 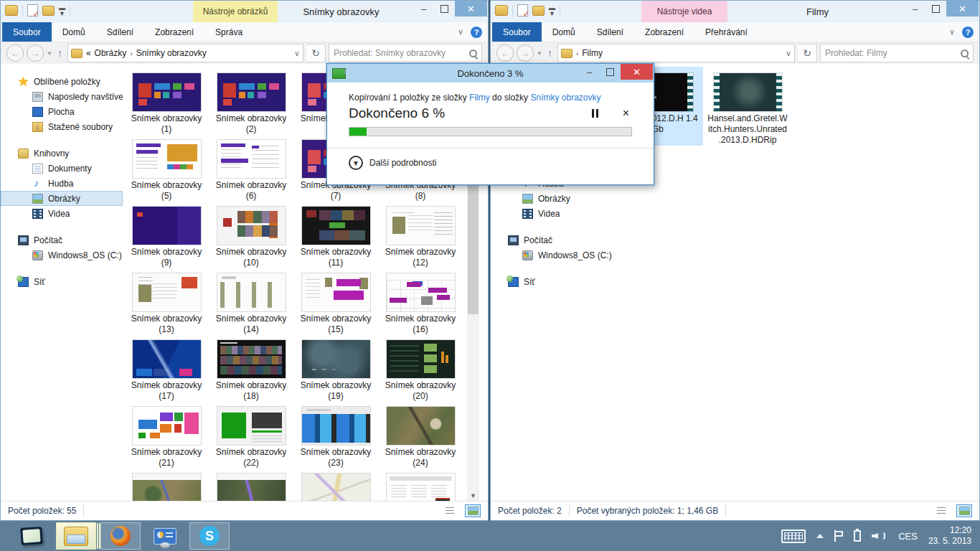 I want to click on taskbar-button: S, so click(x=209, y=536).